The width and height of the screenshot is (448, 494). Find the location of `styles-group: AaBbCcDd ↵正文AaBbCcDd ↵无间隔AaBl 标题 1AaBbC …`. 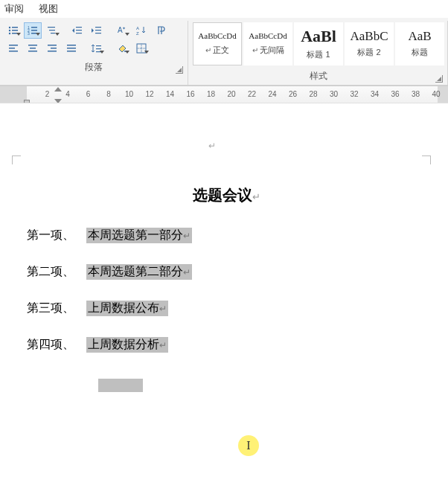

styles-group: AaBbCcDd ↵正文AaBbCcDd ↵无间隔AaBl 标题 1AaBbC … is located at coordinates (319, 53).